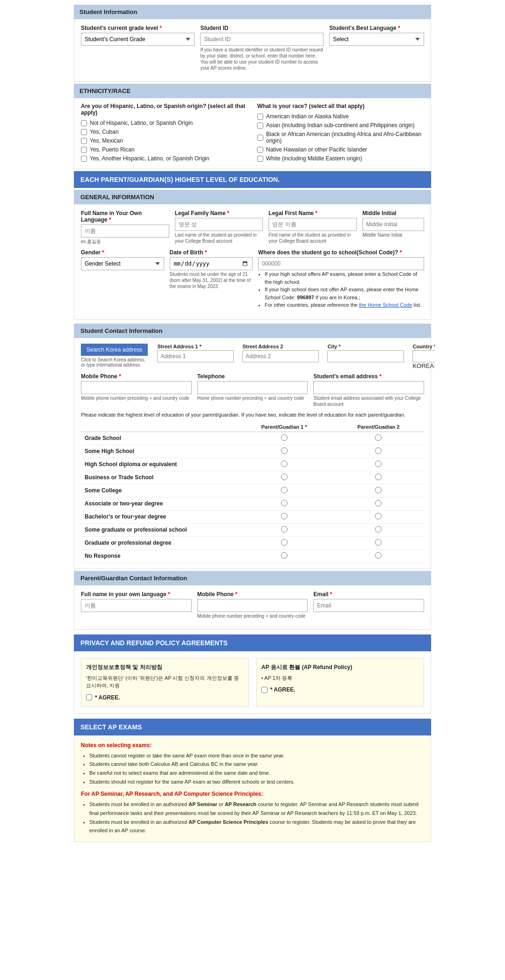 The width and height of the screenshot is (505, 980). I want to click on ethnicity-option-2: Yes, Mexican, so click(165, 141).